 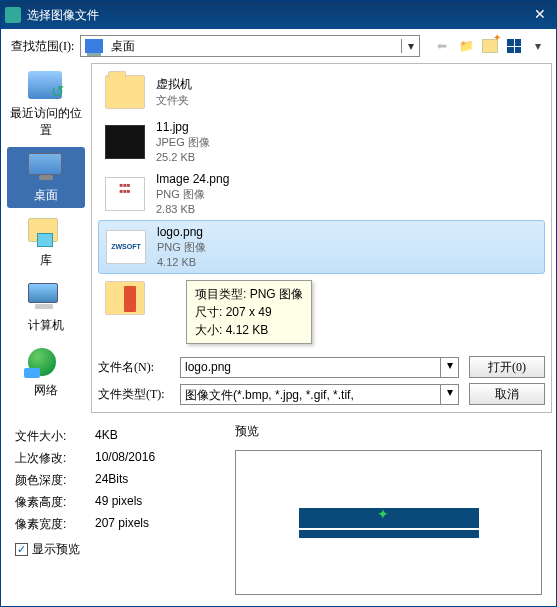 What do you see at coordinates (466, 46) in the screenshot?
I see `up-icon: 📁` at bounding box center [466, 46].